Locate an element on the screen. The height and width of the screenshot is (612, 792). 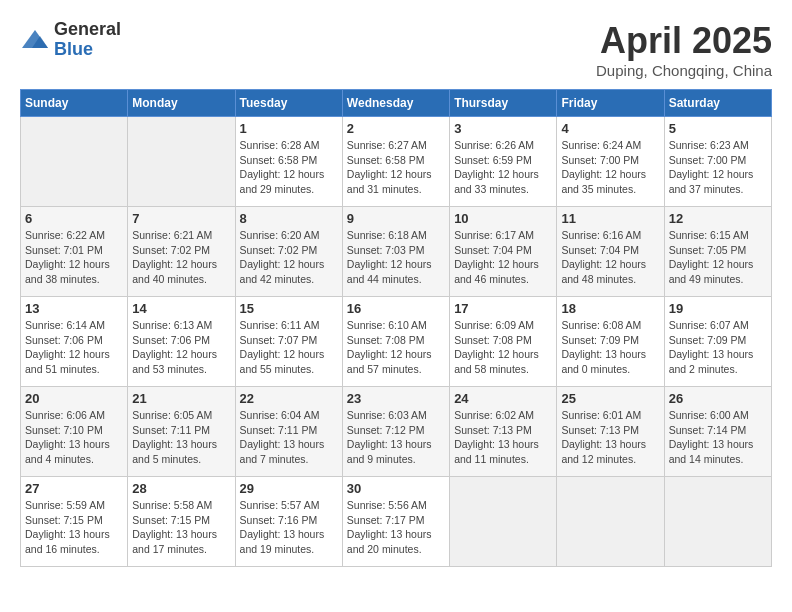
day-number: 23 is located at coordinates (396, 398).